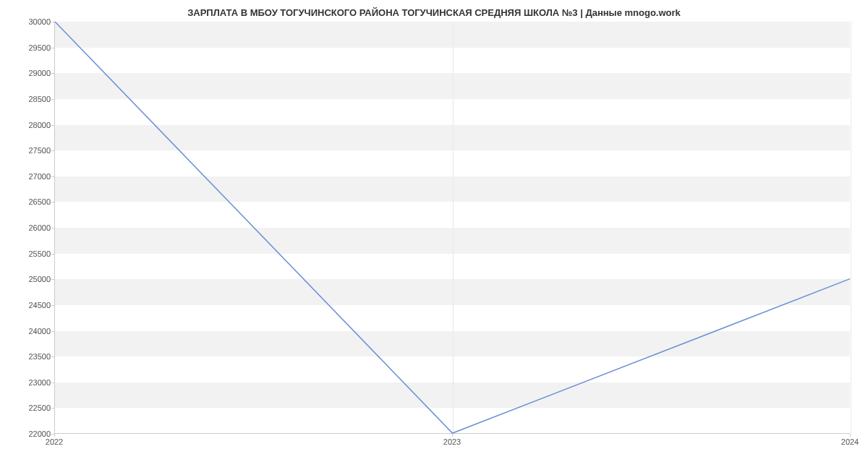 The width and height of the screenshot is (868, 470). What do you see at coordinates (33, 99) in the screenshot?
I see `y-tick-label: 28500` at bounding box center [33, 99].